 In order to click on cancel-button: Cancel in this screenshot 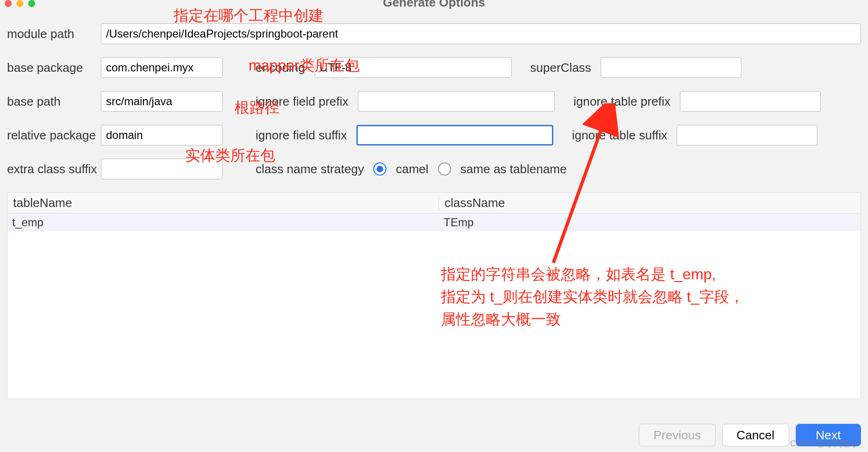, I will do `click(756, 435)`.